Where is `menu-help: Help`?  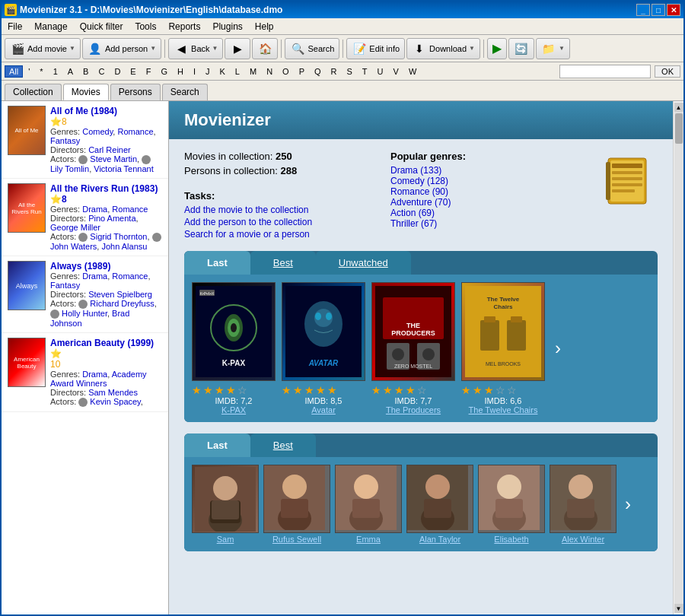 menu-help: Help is located at coordinates (265, 27).